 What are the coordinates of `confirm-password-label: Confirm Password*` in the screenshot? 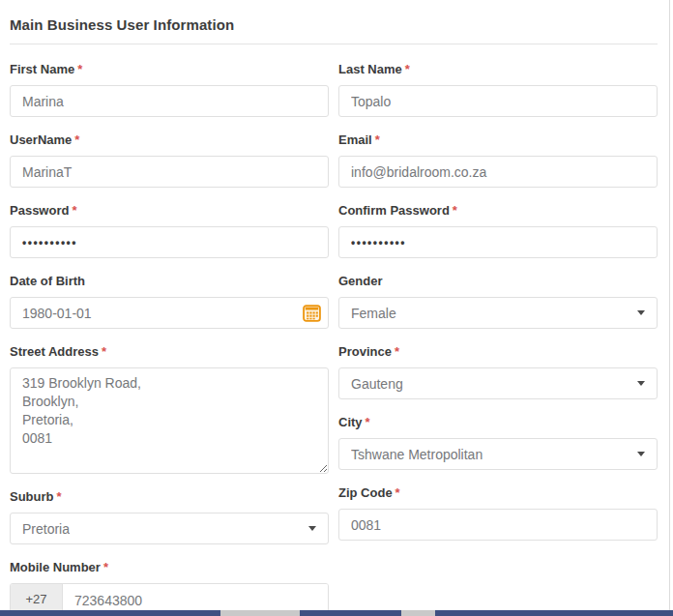 It's located at (498, 211).